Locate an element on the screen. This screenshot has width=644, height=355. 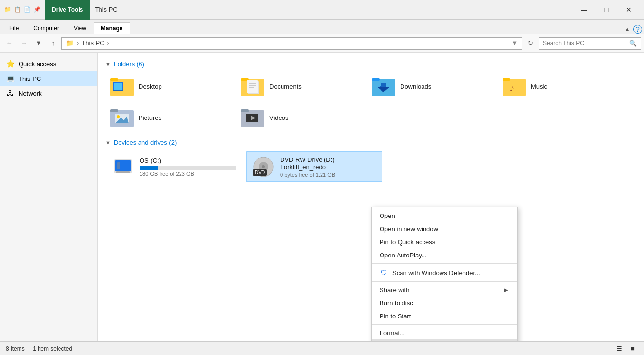
app-icon-3: 📄 is located at coordinates (27, 10).